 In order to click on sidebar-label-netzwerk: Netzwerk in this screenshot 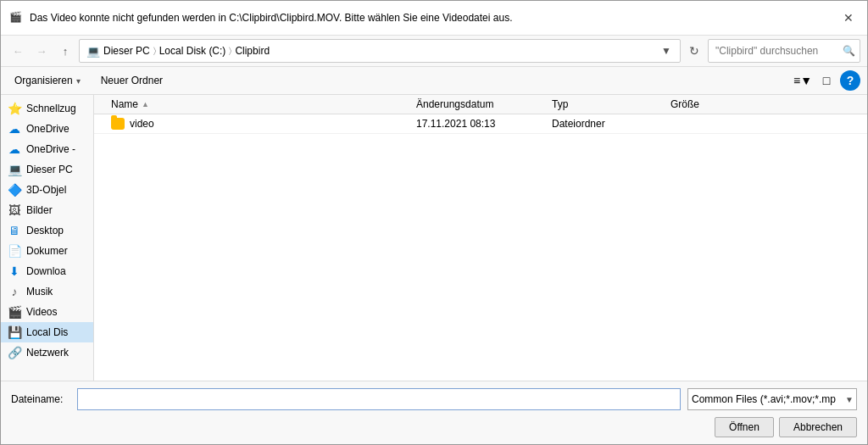, I will do `click(47, 353)`.